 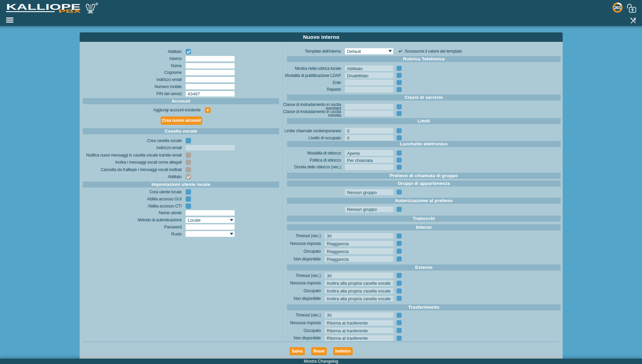 What do you see at coordinates (210, 66) in the screenshot?
I see `nome-input` at bounding box center [210, 66].